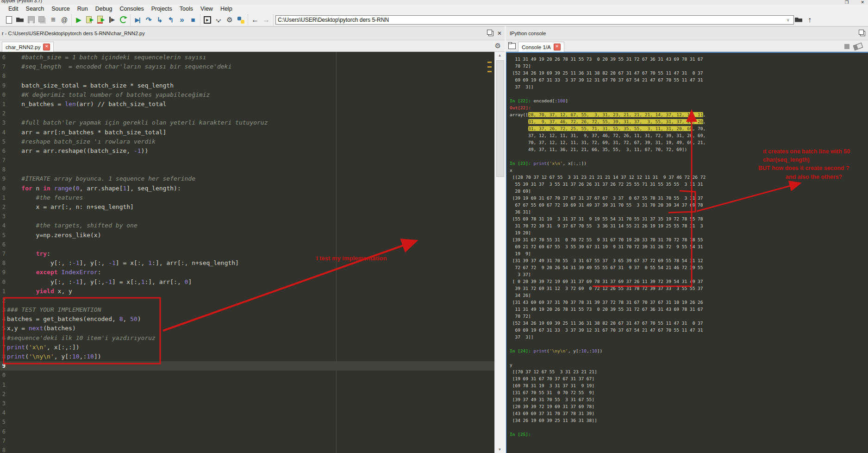 This screenshot has width=868, height=453. I want to click on menu-help: Help, so click(226, 9).